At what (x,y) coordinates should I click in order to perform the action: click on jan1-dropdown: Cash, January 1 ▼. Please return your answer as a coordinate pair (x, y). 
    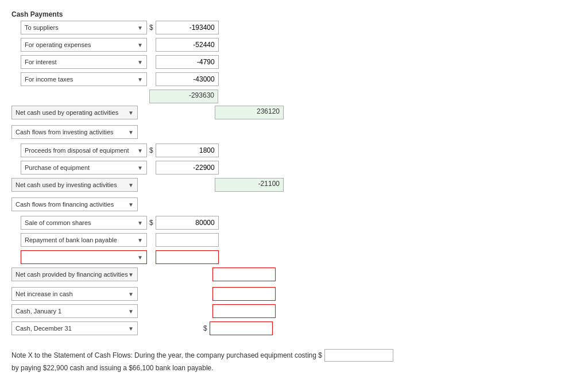
    Looking at the image, I should click on (75, 311).